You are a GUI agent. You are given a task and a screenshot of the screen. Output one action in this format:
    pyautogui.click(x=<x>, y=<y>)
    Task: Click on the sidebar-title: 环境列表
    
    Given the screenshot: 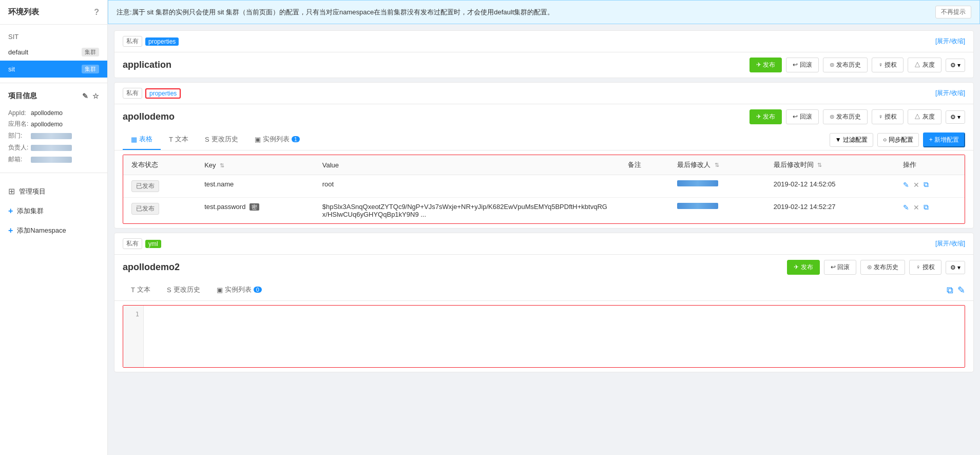 What is the action you would take?
    pyautogui.click(x=24, y=12)
    